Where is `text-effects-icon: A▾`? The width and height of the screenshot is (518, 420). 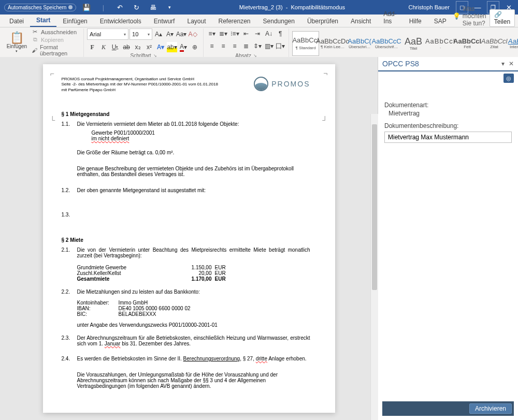 text-effects-icon: A▾ is located at coordinates (161, 47).